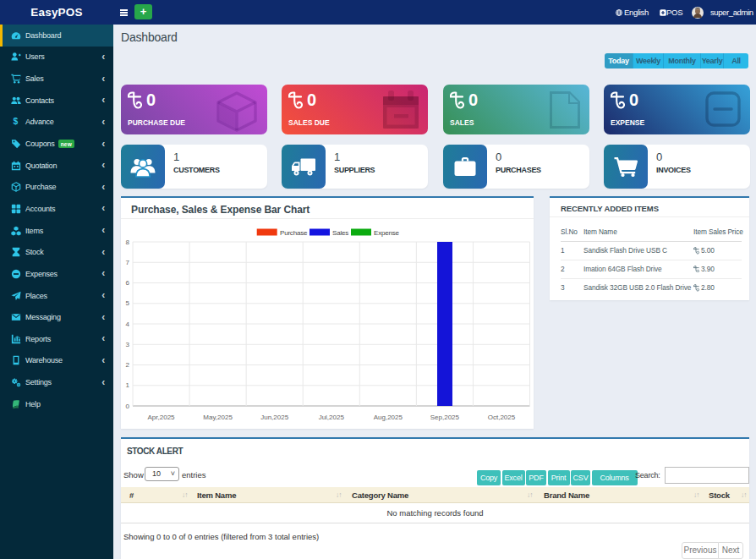 Image resolution: width=756 pixels, height=559 pixels. Describe the element at coordinates (294, 233) in the screenshot. I see `svg-text: Purchase` at that location.